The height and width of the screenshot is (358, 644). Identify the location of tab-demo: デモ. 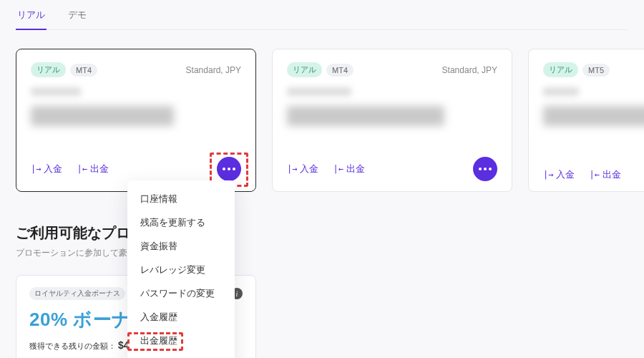
(77, 17).